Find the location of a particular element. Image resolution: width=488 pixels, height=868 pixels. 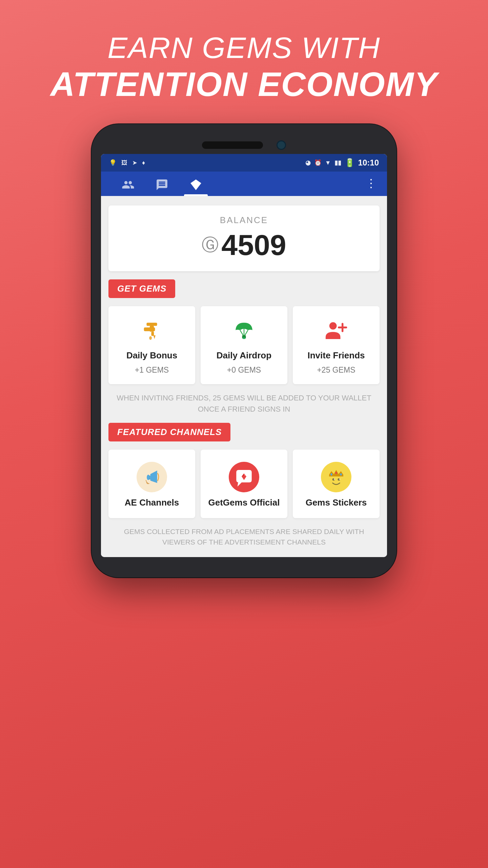

battery-icon: 🔋 is located at coordinates (350, 163).